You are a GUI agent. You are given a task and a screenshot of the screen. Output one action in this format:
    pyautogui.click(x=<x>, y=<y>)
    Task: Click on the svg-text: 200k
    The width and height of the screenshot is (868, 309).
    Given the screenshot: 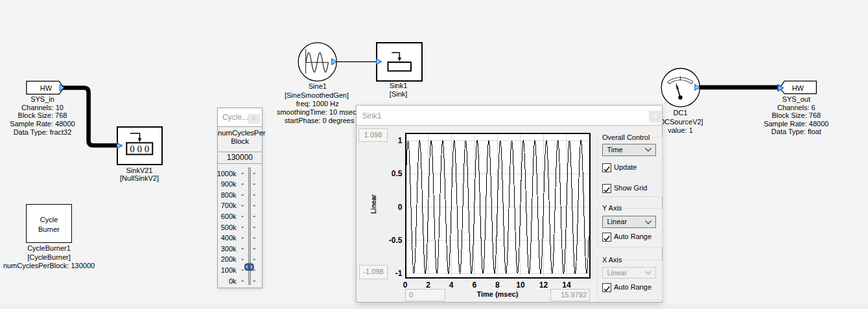 What is the action you would take?
    pyautogui.click(x=229, y=259)
    